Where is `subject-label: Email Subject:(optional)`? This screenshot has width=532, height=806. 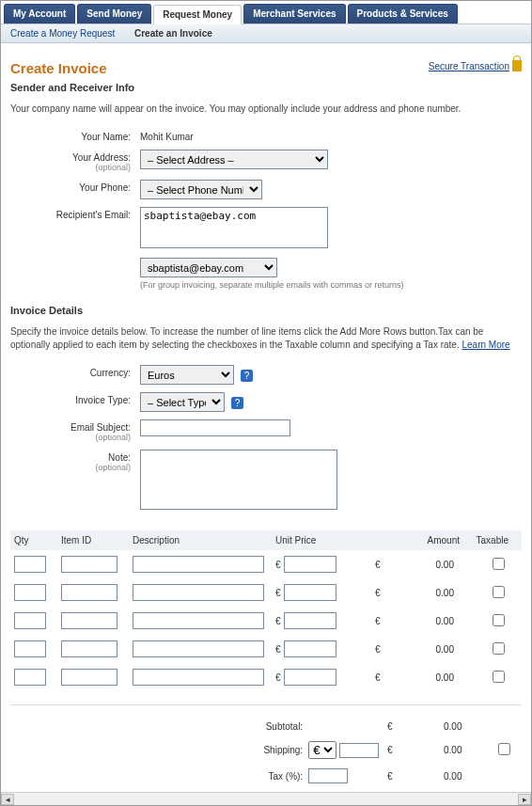 subject-label: Email Subject:(optional) is located at coordinates (75, 431).